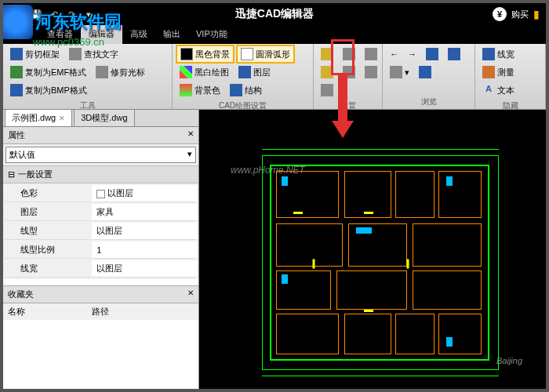 The width and height of the screenshot is (549, 392). Describe the element at coordinates (100, 174) in the screenshot. I see `general-section: ⊟一般设置` at that location.